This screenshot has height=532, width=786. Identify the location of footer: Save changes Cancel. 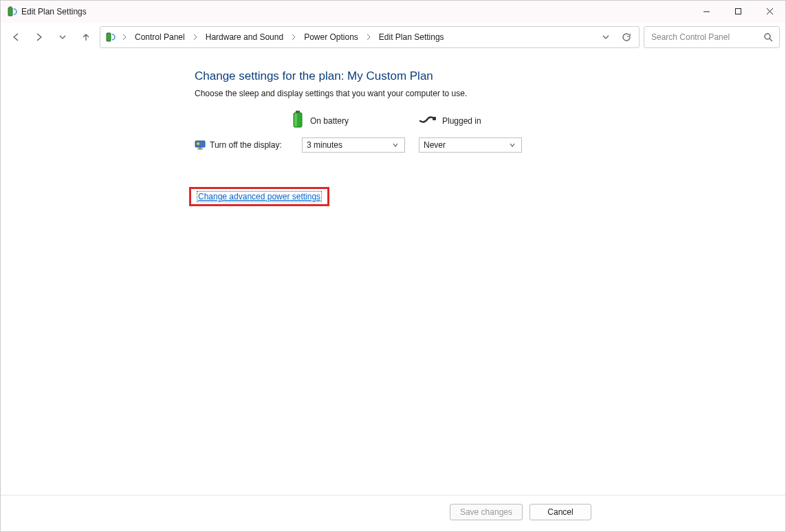
(393, 513).